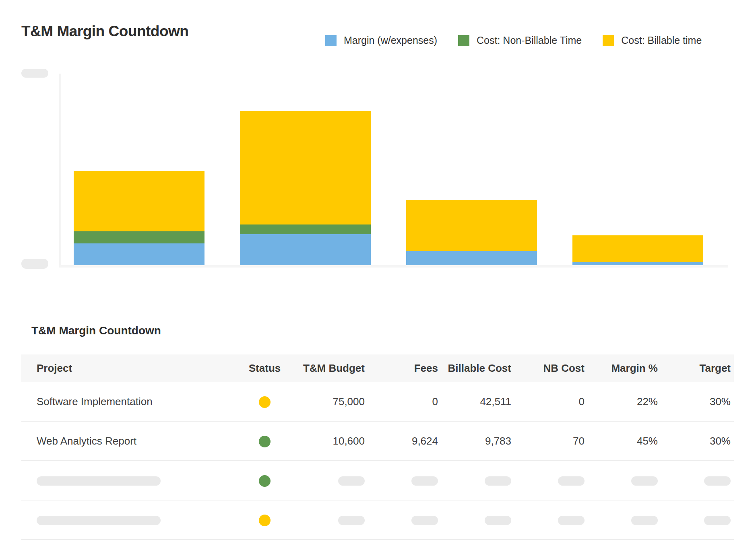 Image resolution: width=756 pixels, height=554 pixels. I want to click on col-header-tm-budget: T&M Budget, so click(335, 369).